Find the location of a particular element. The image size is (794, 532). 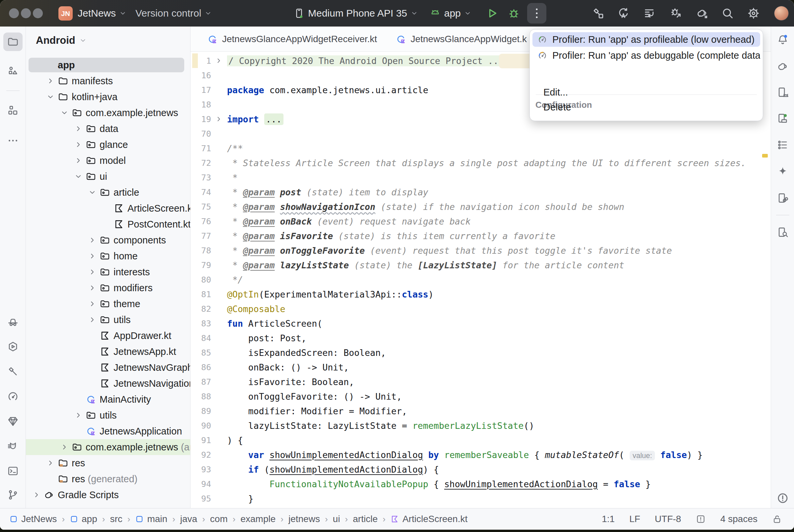

breadcrumb-item-article: article is located at coordinates (365, 519).